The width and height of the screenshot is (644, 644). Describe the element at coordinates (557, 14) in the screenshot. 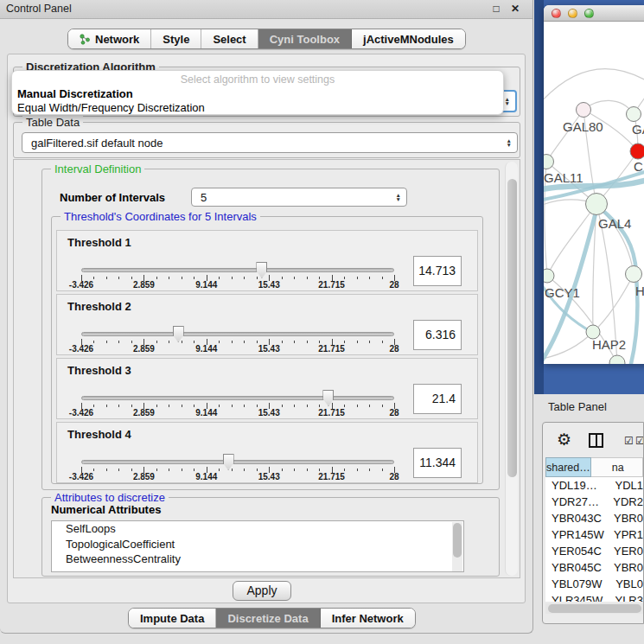

I see `mac-close-button` at that location.